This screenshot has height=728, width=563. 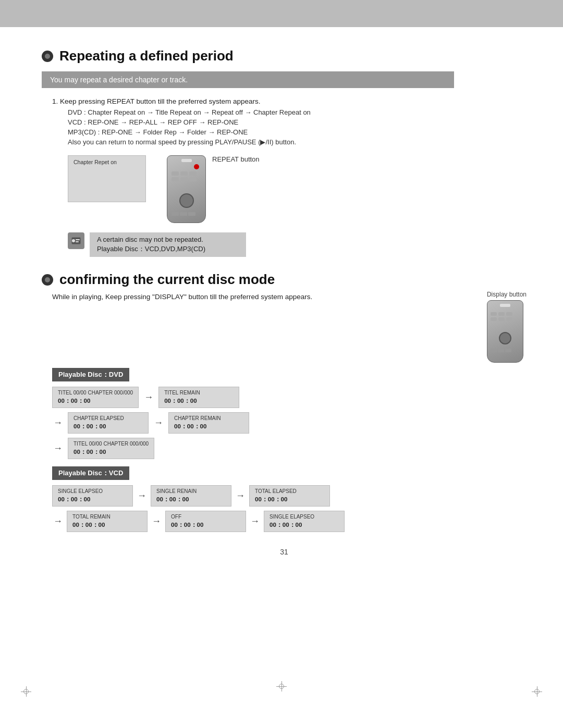 I want to click on section1-bullet, so click(x=47, y=56).